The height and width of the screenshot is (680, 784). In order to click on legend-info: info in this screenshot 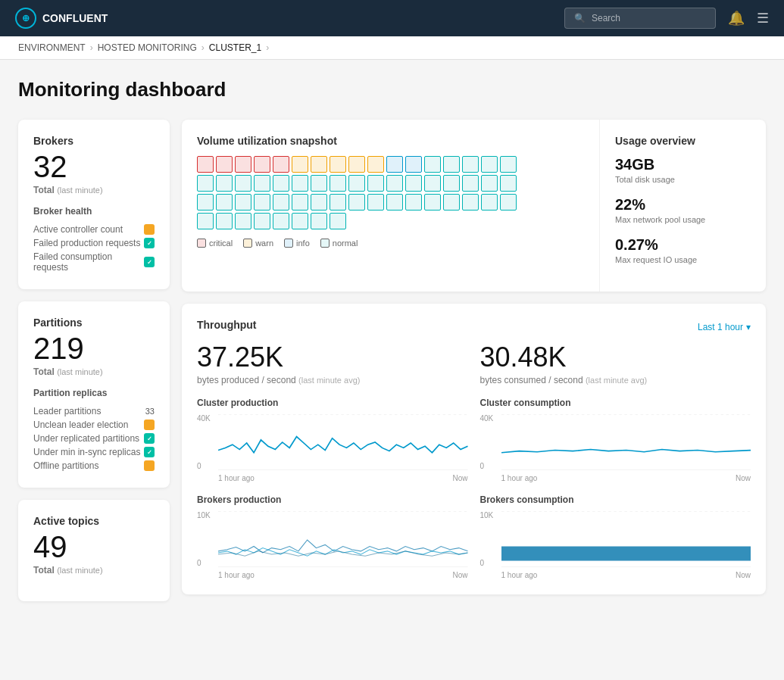, I will do `click(297, 243)`.